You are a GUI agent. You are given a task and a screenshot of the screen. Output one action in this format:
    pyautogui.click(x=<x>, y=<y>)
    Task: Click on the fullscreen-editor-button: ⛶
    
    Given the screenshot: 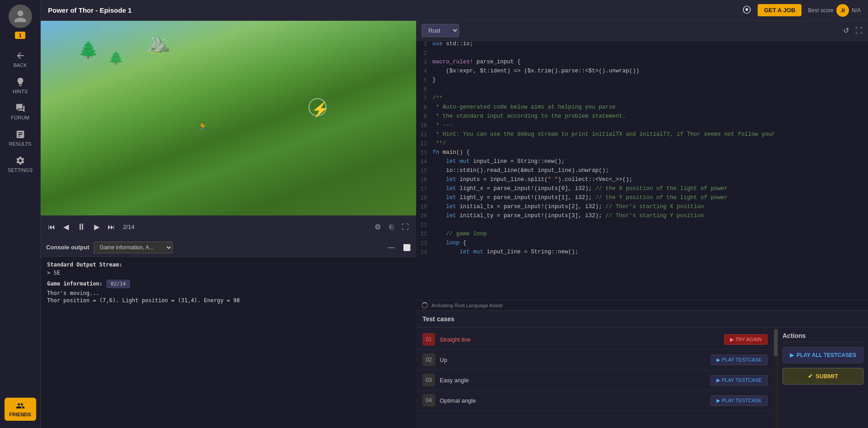 What is the action you would take?
    pyautogui.click(x=859, y=31)
    